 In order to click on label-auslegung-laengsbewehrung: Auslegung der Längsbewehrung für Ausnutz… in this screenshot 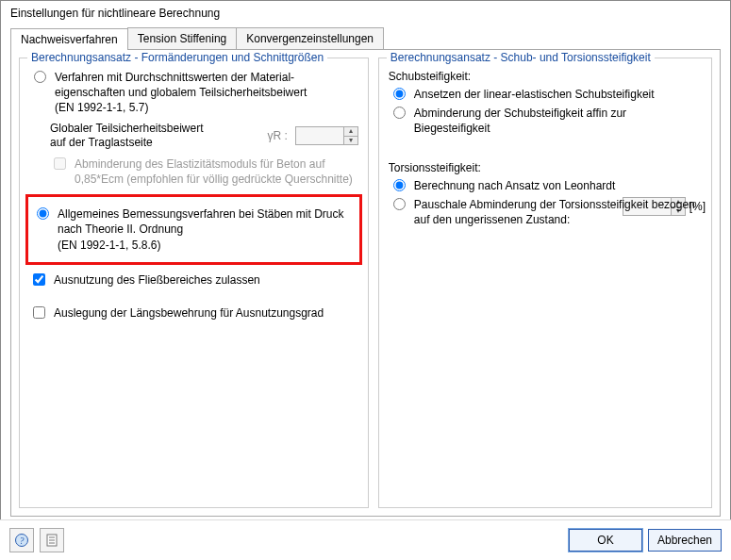, I will do `click(189, 313)`.